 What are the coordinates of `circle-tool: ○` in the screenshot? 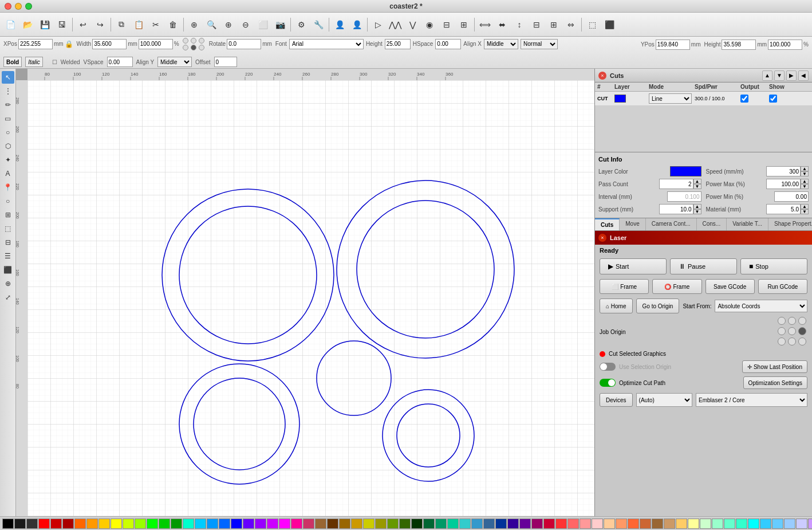 It's located at (8, 132).